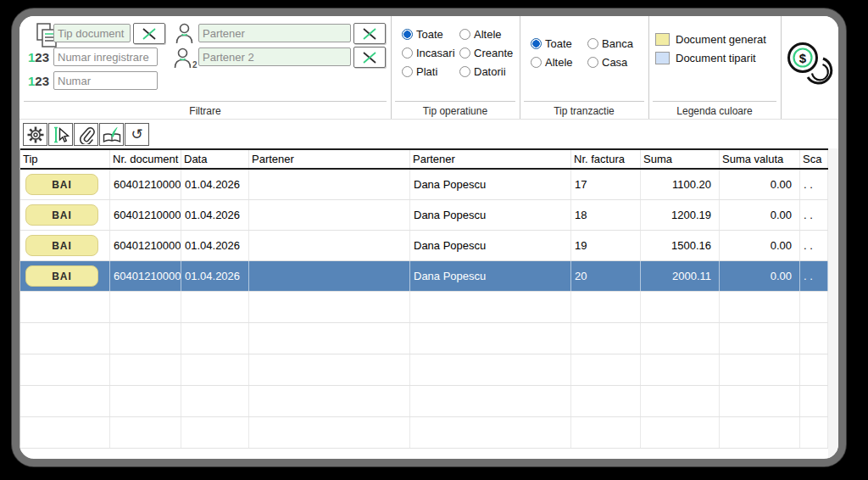 This screenshot has width=868, height=480. What do you see at coordinates (536, 44) in the screenshot?
I see `radio-selected-icon` at bounding box center [536, 44].